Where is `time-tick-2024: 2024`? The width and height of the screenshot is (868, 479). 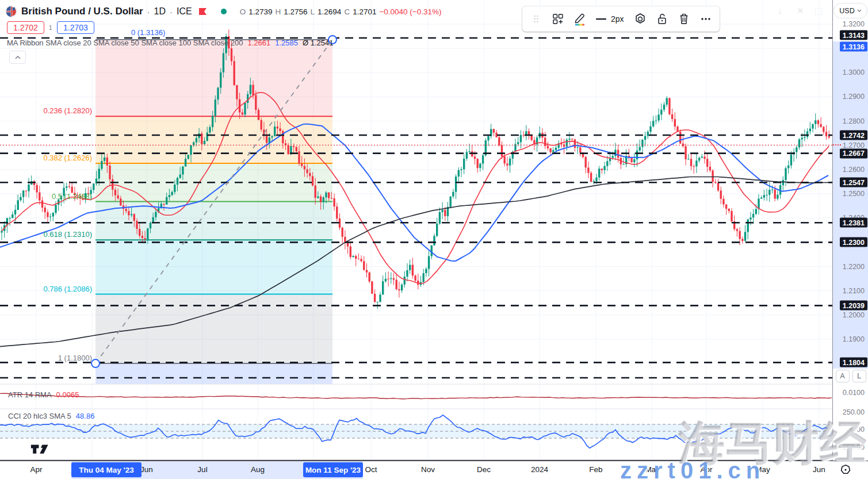 time-tick-2024: 2024 is located at coordinates (540, 469).